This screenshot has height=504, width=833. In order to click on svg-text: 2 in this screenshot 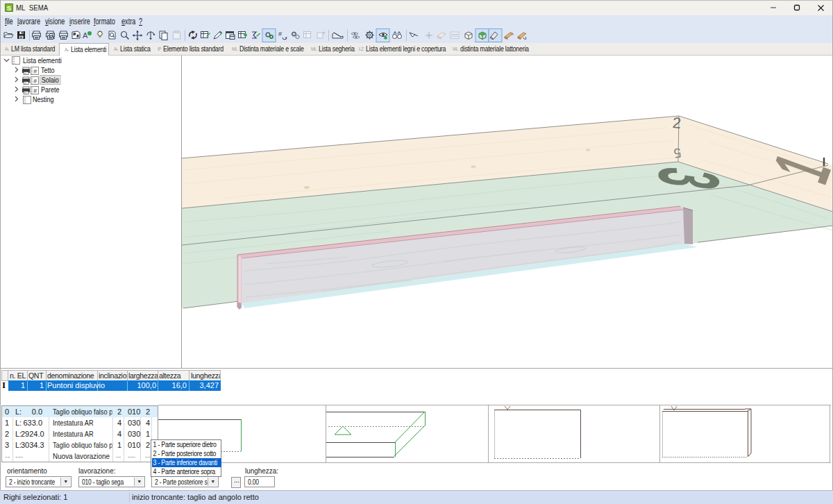, I will do `click(677, 123)`.